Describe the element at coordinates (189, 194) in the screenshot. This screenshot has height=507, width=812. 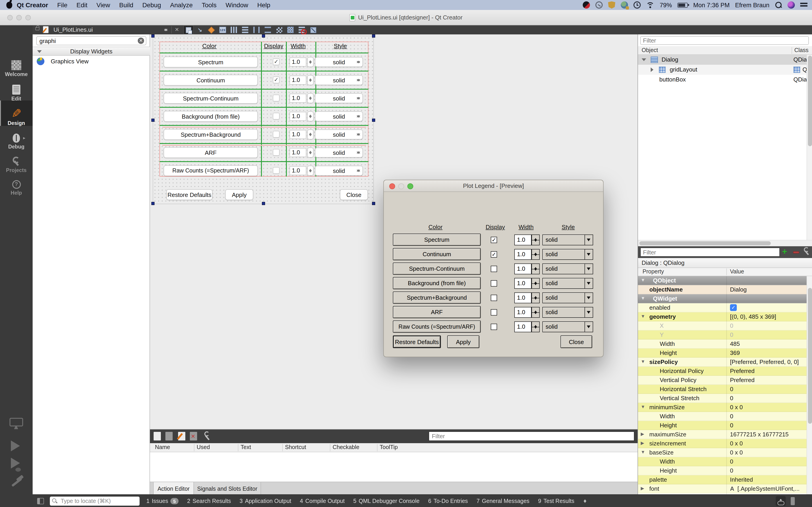
I see `restore-defaults-button: Restore Defaults` at that location.